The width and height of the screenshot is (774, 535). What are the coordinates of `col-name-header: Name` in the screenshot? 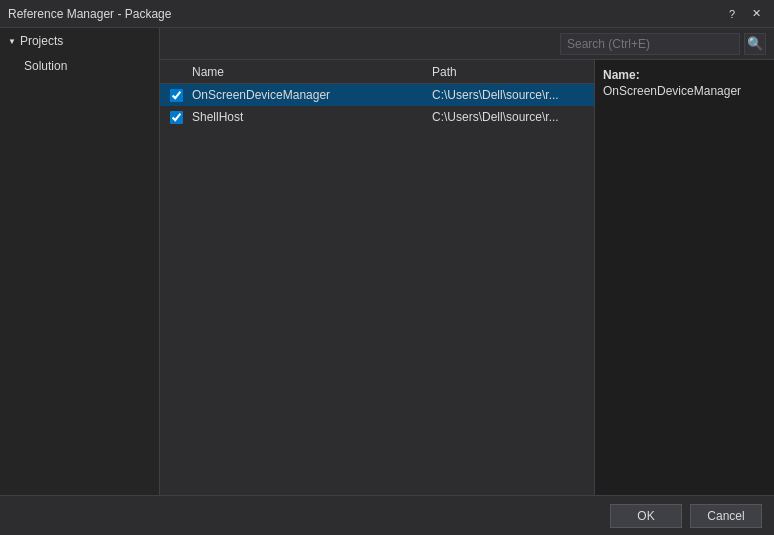 It's located at (308, 72).